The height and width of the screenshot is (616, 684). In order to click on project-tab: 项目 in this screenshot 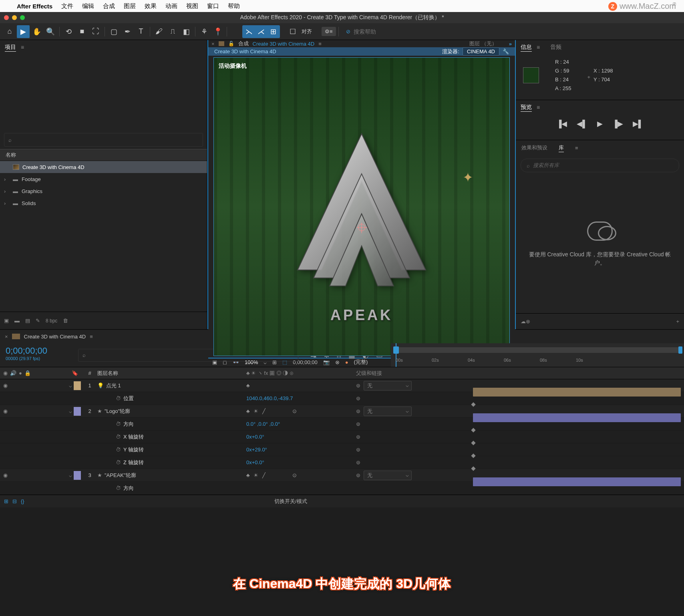, I will do `click(10, 47)`.